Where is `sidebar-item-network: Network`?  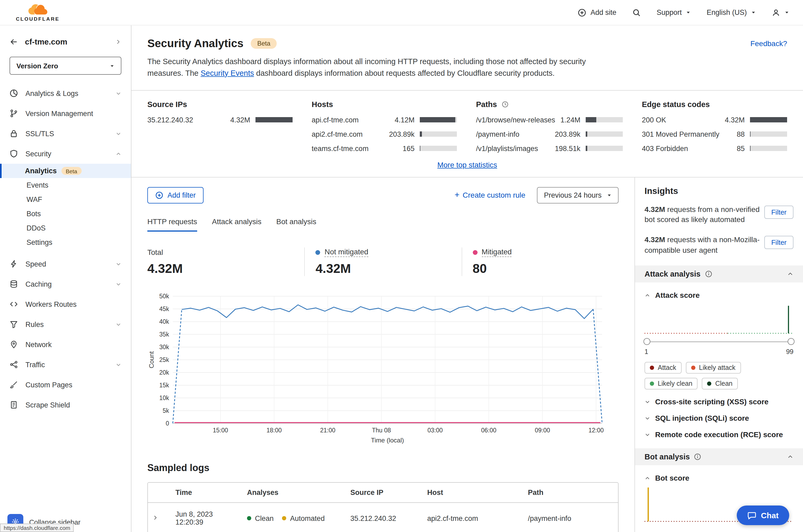
sidebar-item-network: Network is located at coordinates (66, 344).